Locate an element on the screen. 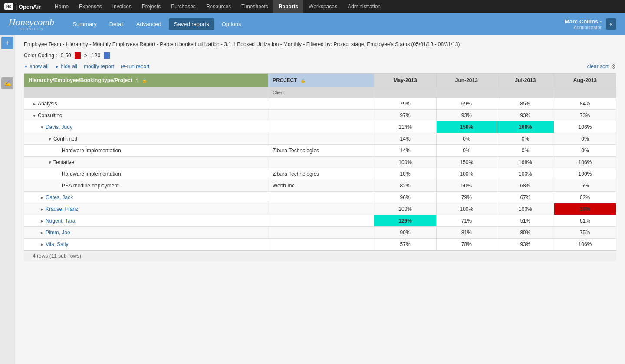 Image resolution: width=625 pixels, height=364 pixels. nav-administration: Administration is located at coordinates (364, 7).